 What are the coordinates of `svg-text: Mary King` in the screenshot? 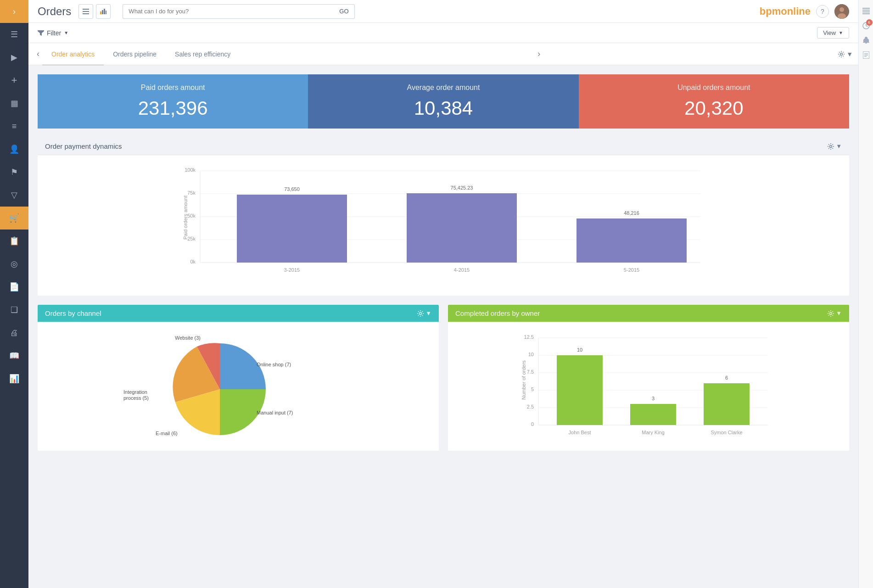 It's located at (653, 432).